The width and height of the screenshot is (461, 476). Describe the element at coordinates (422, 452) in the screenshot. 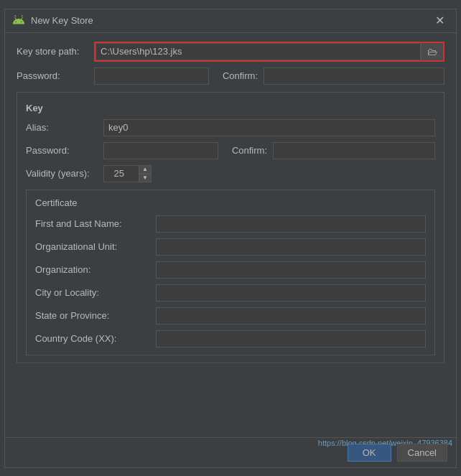

I see `cancel-button: Cancel` at that location.